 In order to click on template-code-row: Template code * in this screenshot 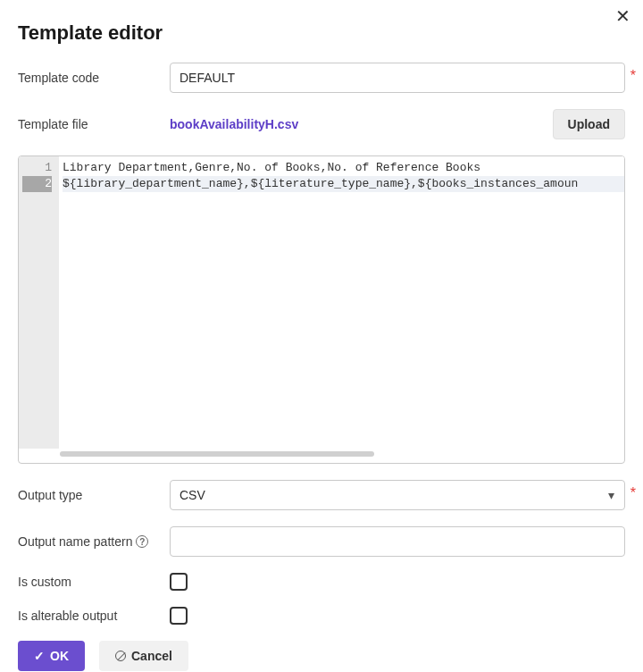, I will do `click(322, 78)`.